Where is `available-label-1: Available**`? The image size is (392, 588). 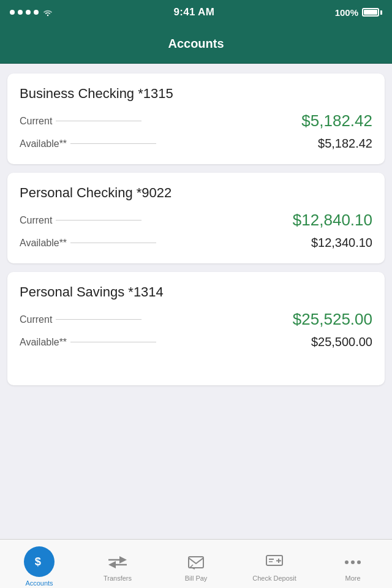
available-label-1: Available** is located at coordinates (88, 144).